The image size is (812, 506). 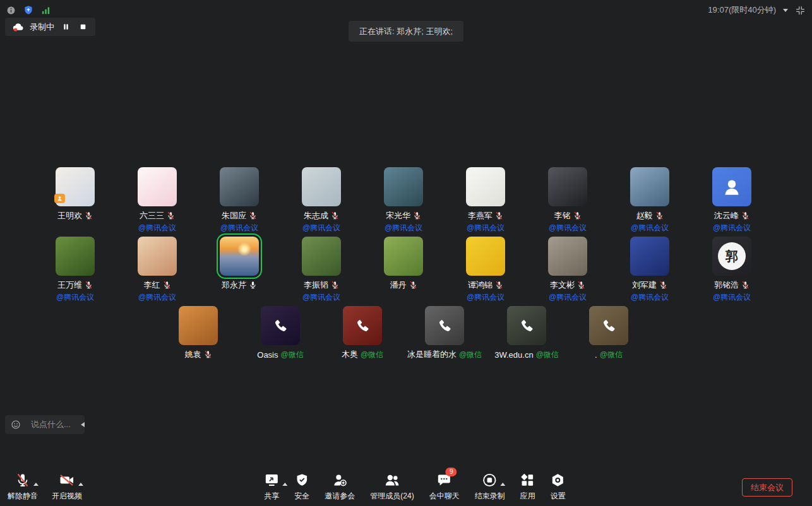 I want to click on participant-tile: 姚袁, so click(x=198, y=333).